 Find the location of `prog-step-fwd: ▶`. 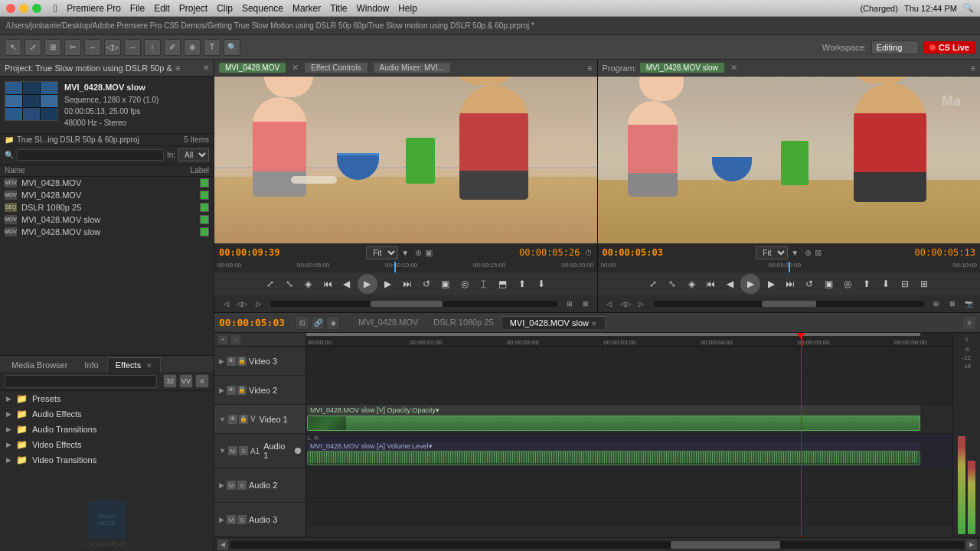

prog-step-fwd: ▶ is located at coordinates (771, 284).